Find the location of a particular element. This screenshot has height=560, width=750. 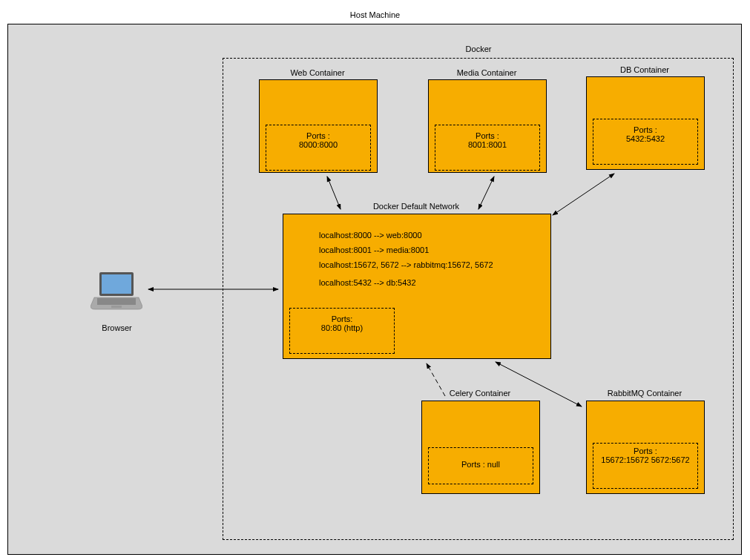

network-mapping-line: localhost:5432 --> db:5432 is located at coordinates (368, 283).